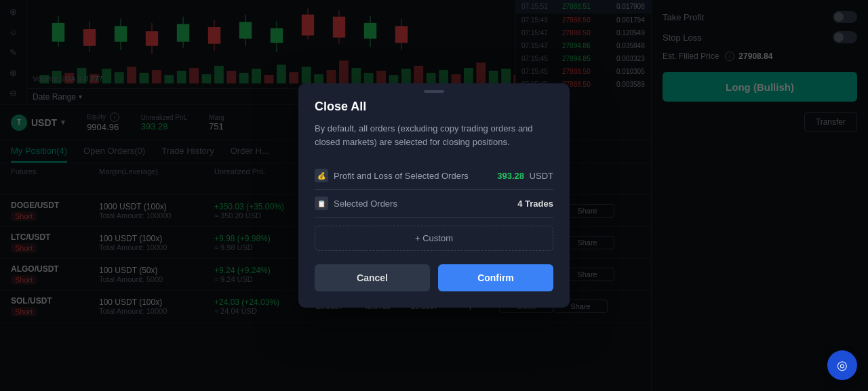 This screenshot has height=391, width=868. I want to click on pnl-stat-row: 💰 Profit and Loss of Selected Orders 393…, so click(434, 176).